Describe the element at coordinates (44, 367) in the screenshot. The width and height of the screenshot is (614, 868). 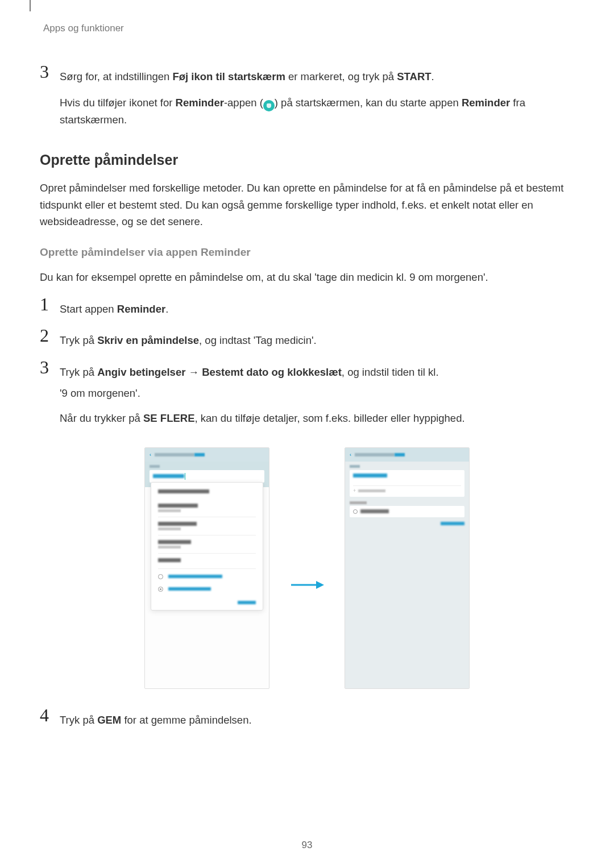
I see `step-number-3: 3` at that location.